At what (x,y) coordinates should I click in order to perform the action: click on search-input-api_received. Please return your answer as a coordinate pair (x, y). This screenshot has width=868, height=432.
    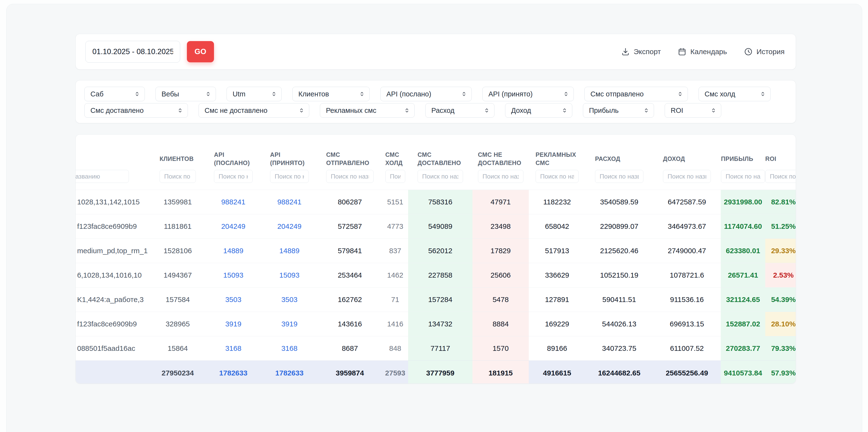
    Looking at the image, I should click on (289, 176).